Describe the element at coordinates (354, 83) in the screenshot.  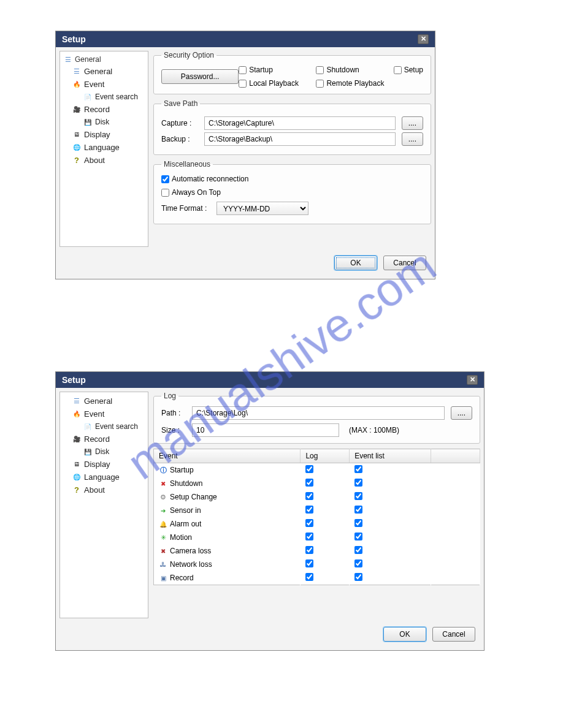
I see `security-remote-playback: Remote Playback` at that location.